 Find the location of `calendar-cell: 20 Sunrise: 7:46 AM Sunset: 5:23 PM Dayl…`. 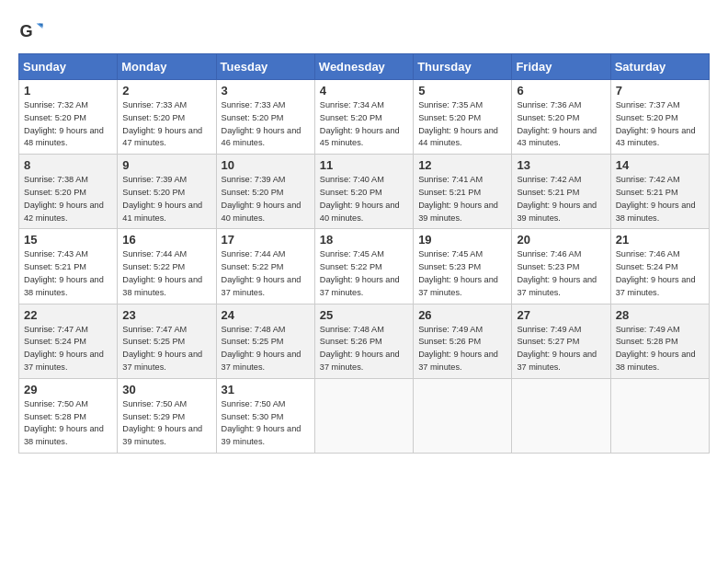

calendar-cell: 20 Sunrise: 7:46 AM Sunset: 5:23 PM Dayl… is located at coordinates (561, 267).